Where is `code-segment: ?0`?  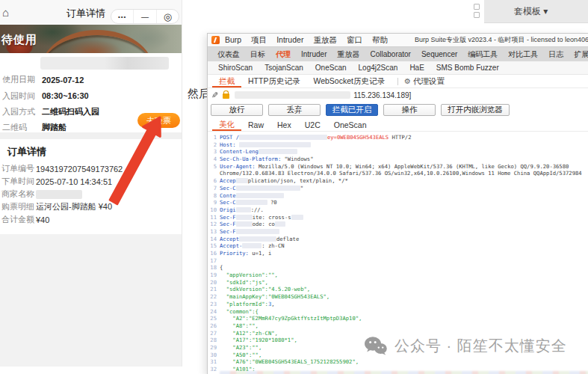 code-segment: ?0 is located at coordinates (272, 202).